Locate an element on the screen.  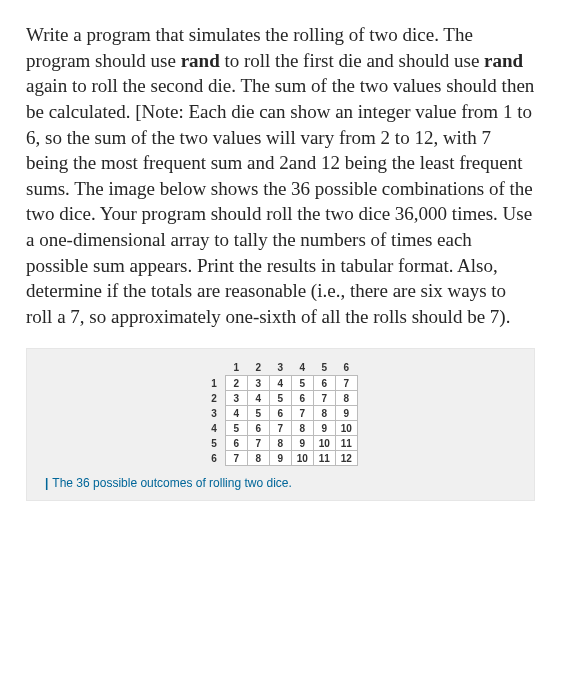
col-header: 5 is located at coordinates (324, 368).